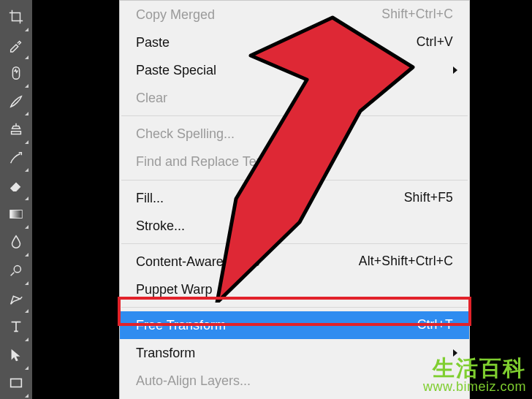 This screenshot has height=399, width=532. Describe the element at coordinates (16, 301) in the screenshot. I see `pen-icon` at that location.